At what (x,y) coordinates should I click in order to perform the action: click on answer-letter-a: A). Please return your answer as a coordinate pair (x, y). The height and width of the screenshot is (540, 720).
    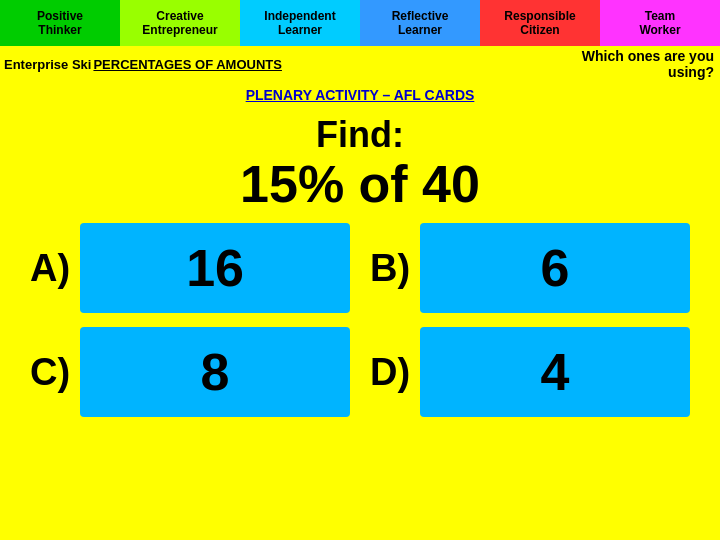
    Looking at the image, I should click on (50, 268).